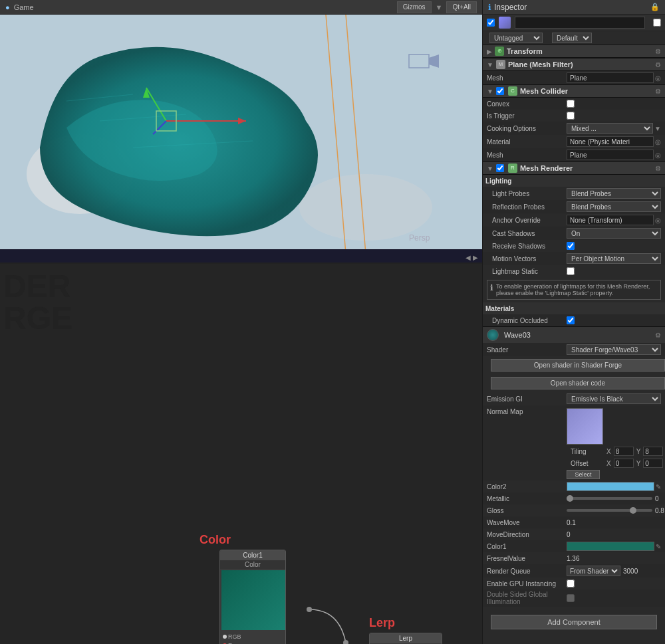  I want to click on mesh-filter-title: Plane (Mesh Filter), so click(541, 64).